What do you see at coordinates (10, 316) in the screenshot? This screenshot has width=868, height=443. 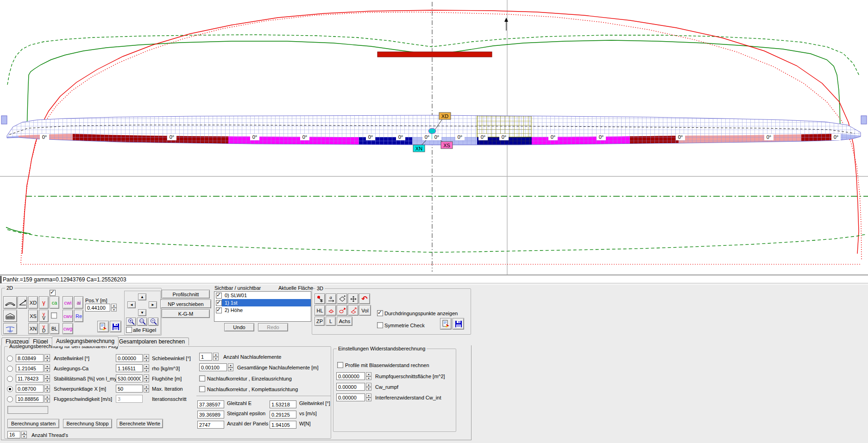 I see `view-3d-grid-button` at bounding box center [10, 316].